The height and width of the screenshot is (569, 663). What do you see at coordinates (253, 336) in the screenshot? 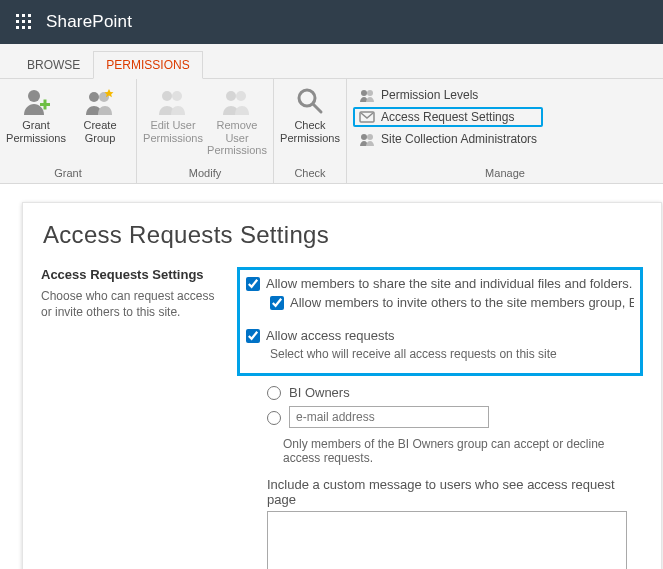
I see `allow-access-requests-checkbox` at bounding box center [253, 336].